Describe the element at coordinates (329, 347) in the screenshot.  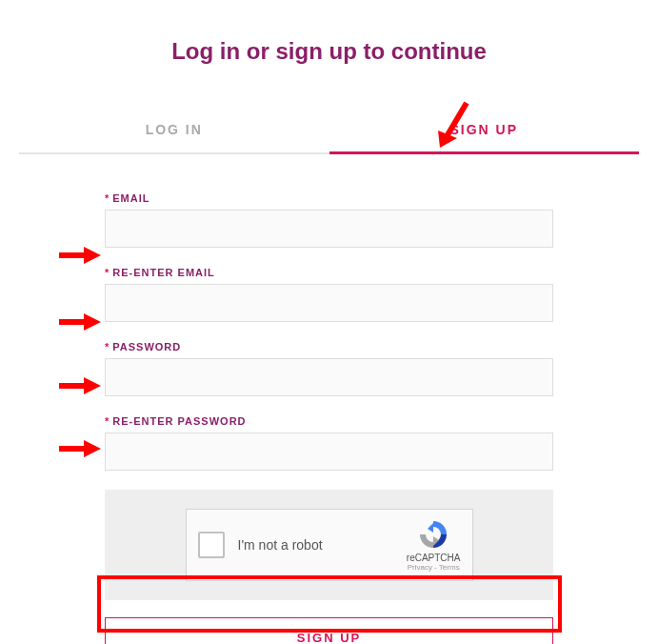
I see `password-label: *PASSWORD` at that location.